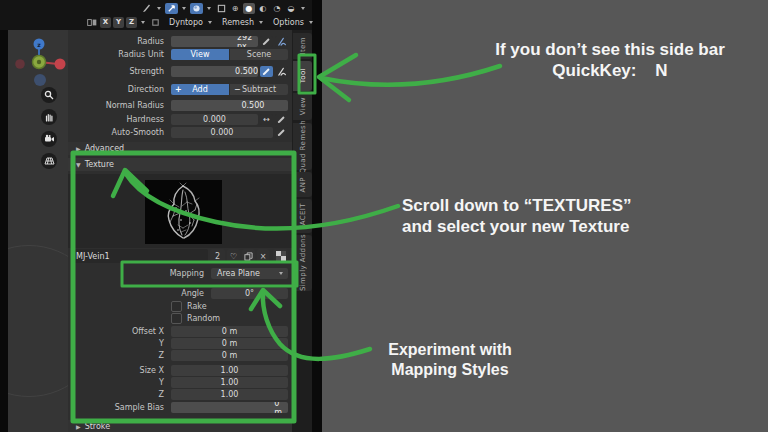 Image resolution: width=768 pixels, height=432 pixels. I want to click on sample-bias-slider: 0 m, so click(230, 408).